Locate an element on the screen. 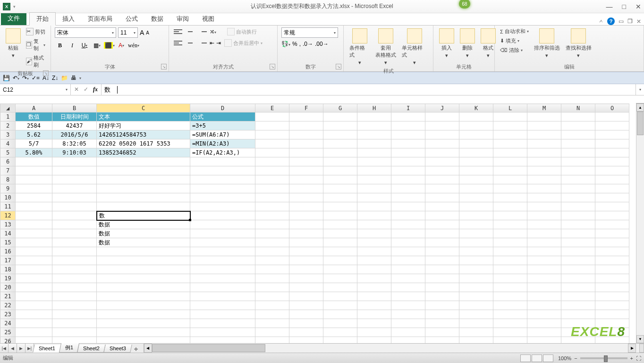  row-header: 26 is located at coordinates (8, 340).